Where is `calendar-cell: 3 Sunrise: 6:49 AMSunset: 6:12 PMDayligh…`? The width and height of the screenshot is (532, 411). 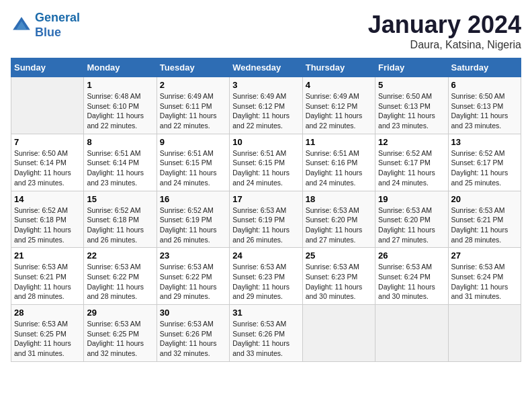
calendar-cell: 3 Sunrise: 6:49 AMSunset: 6:12 PMDayligh… is located at coordinates (266, 106).